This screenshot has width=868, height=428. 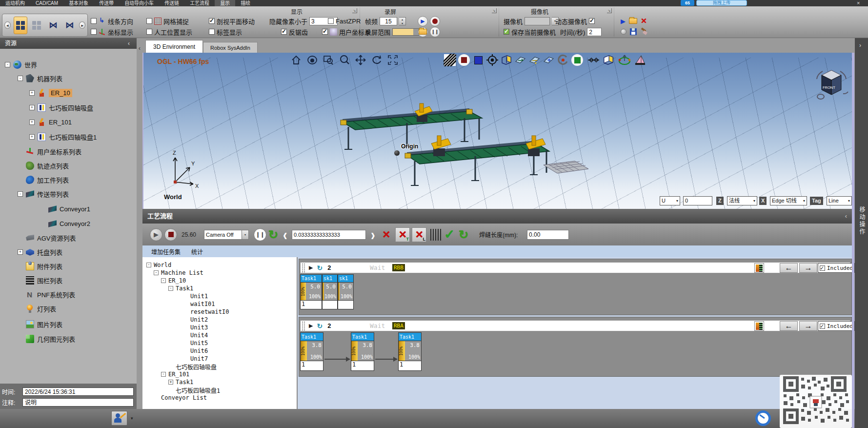 What do you see at coordinates (47, 308) in the screenshot?
I see `tree-item-lamp-list: 灯列表` at bounding box center [47, 308].